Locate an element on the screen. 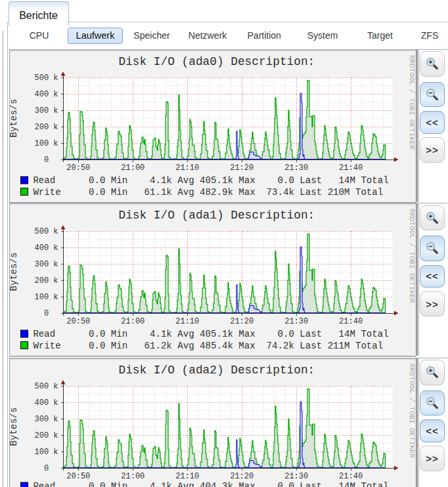 The height and width of the screenshot is (487, 448). svg-text: Disk I/O (ada1) Description: is located at coordinates (217, 215).